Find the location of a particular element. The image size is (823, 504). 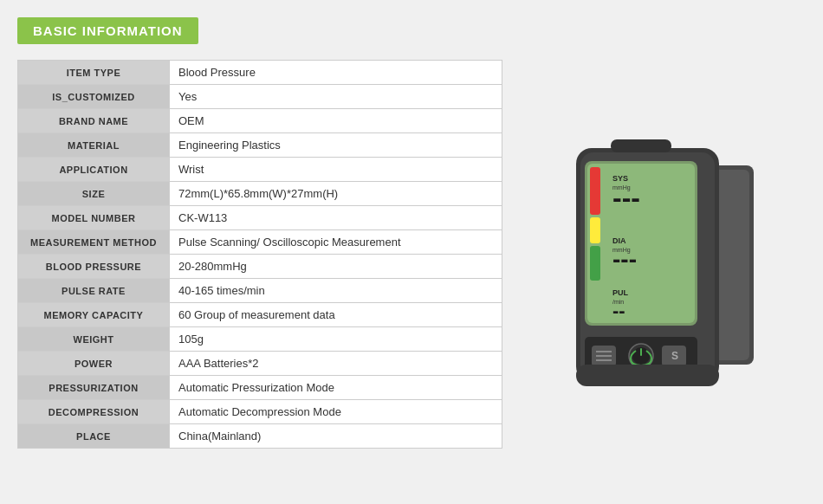

table-cell-label: WEIGHT is located at coordinates (94, 339).